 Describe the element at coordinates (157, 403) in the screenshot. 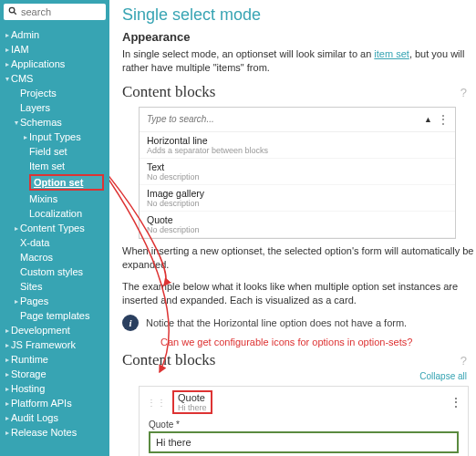

I see `drag-handle-icon: ⋮⋮` at that location.